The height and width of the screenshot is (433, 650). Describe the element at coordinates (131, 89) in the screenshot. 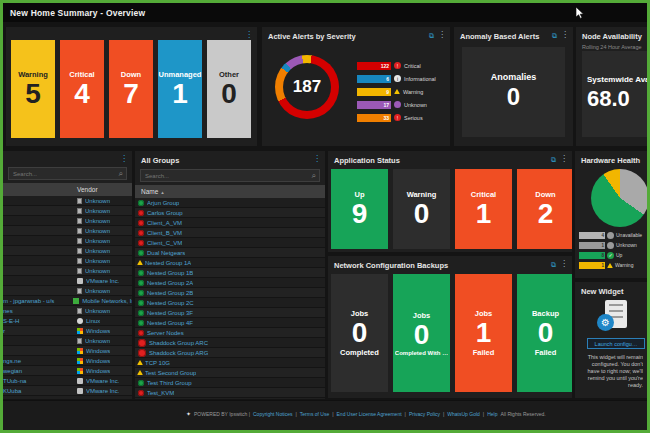

I see `status-tile: Down7` at that location.